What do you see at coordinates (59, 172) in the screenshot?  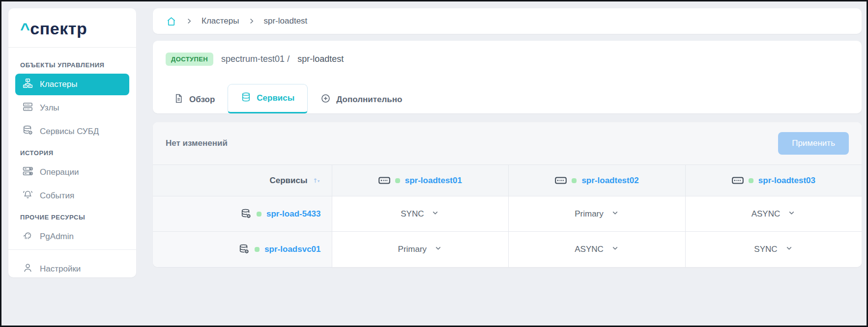 I see `sidebar-item-label: Операции` at bounding box center [59, 172].